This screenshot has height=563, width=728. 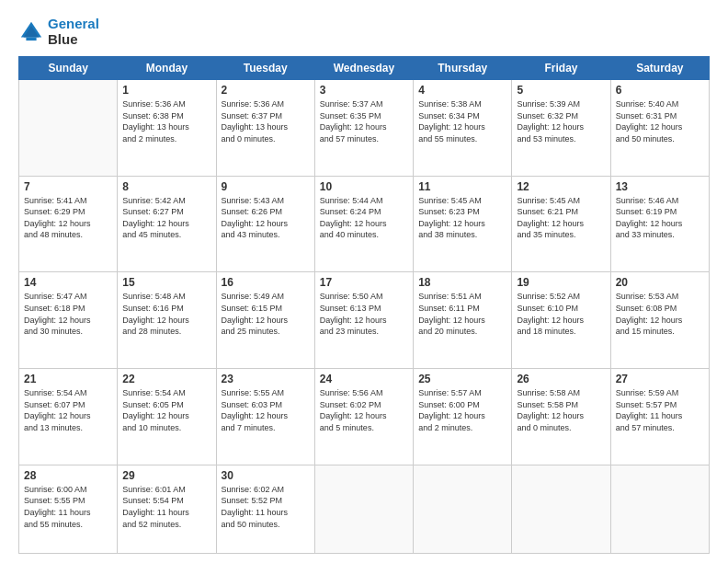 What do you see at coordinates (660, 314) in the screenshot?
I see `cell-info: Sunrise: 5:53 AM Sunset: 6:08 PM Dayligh…` at bounding box center [660, 314].